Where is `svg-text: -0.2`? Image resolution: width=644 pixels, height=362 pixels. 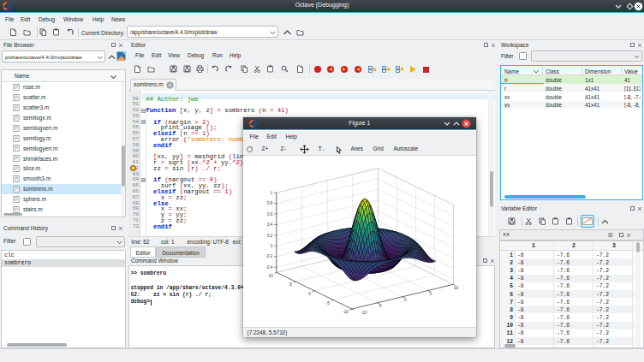 svg-text: -0.2 is located at coordinates (269, 257).